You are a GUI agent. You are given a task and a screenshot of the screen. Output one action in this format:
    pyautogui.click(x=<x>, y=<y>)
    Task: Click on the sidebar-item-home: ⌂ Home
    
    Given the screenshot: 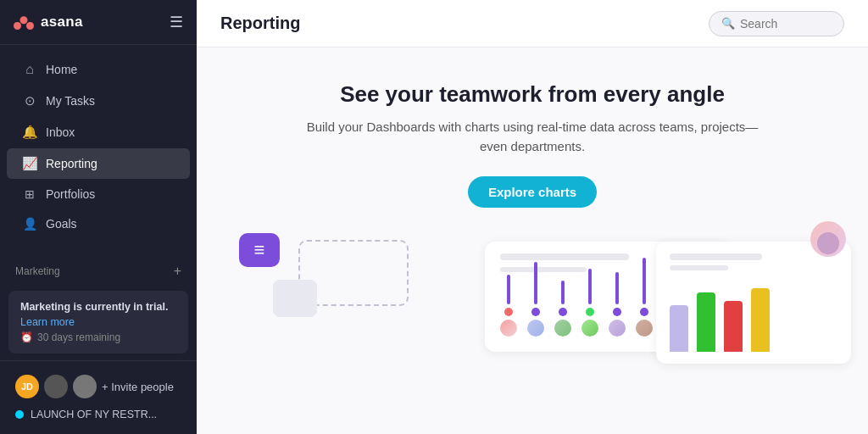 What is the action you would take?
    pyautogui.click(x=98, y=70)
    